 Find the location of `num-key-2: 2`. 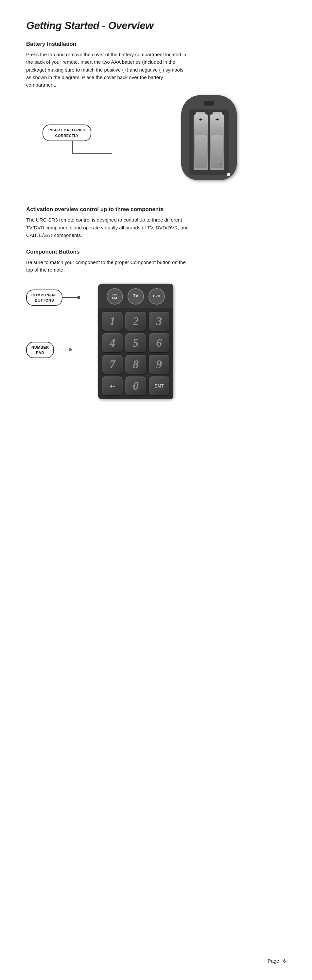

num-key-2: 2 is located at coordinates (136, 321).